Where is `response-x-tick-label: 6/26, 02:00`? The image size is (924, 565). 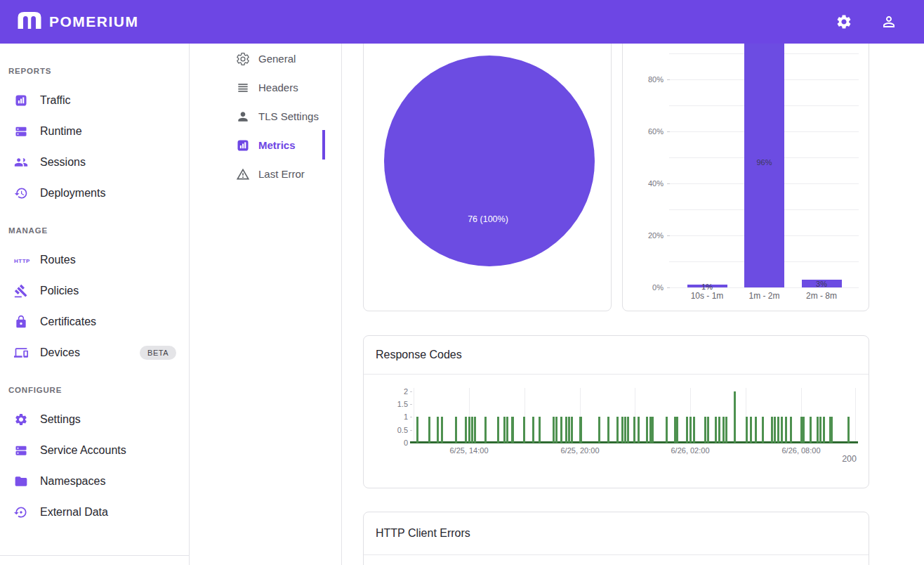 response-x-tick-label: 6/26, 02:00 is located at coordinates (690, 450).